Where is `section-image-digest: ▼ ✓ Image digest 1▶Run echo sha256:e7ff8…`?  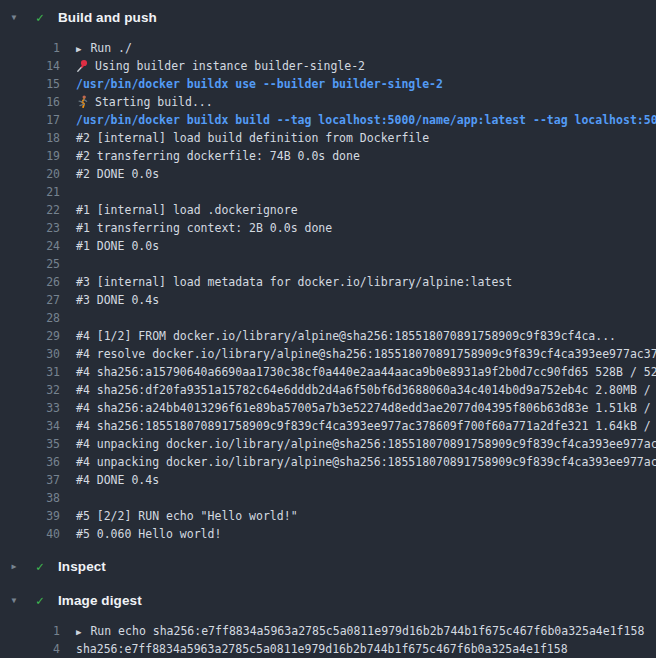
section-image-digest: ▼ ✓ Image digest 1▶Run echo sha256:e7ff8… is located at coordinates (328, 620).